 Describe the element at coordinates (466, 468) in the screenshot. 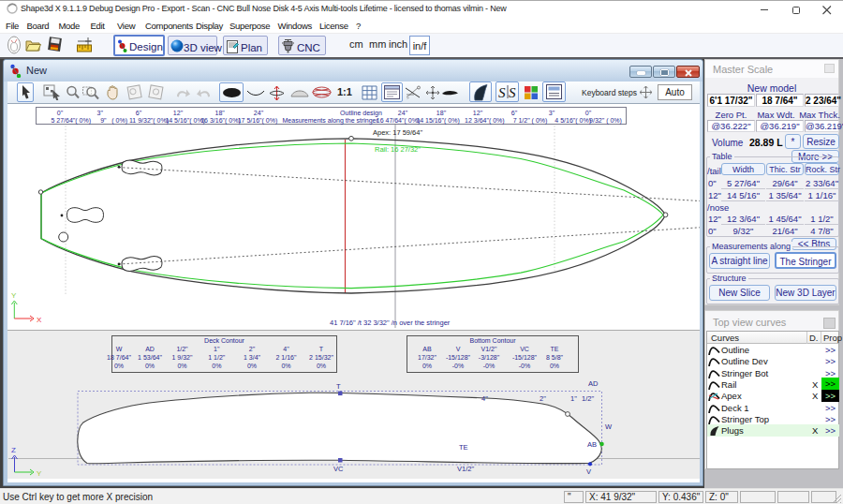

I see `svg-text: V1/2"` at that location.